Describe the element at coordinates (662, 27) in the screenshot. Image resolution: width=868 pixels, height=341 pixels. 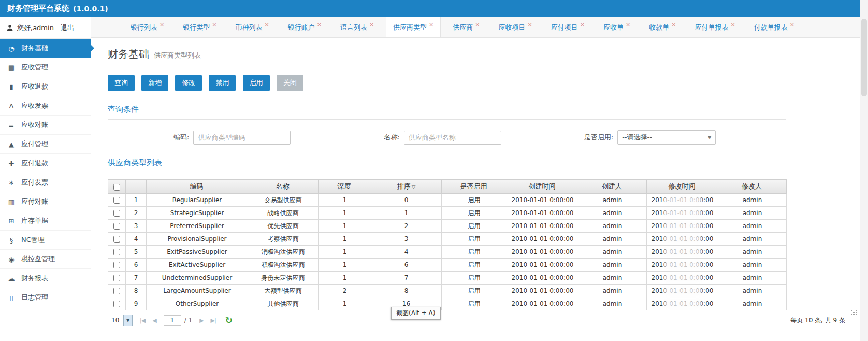
I see `tab-item: 收款单 ×` at that location.